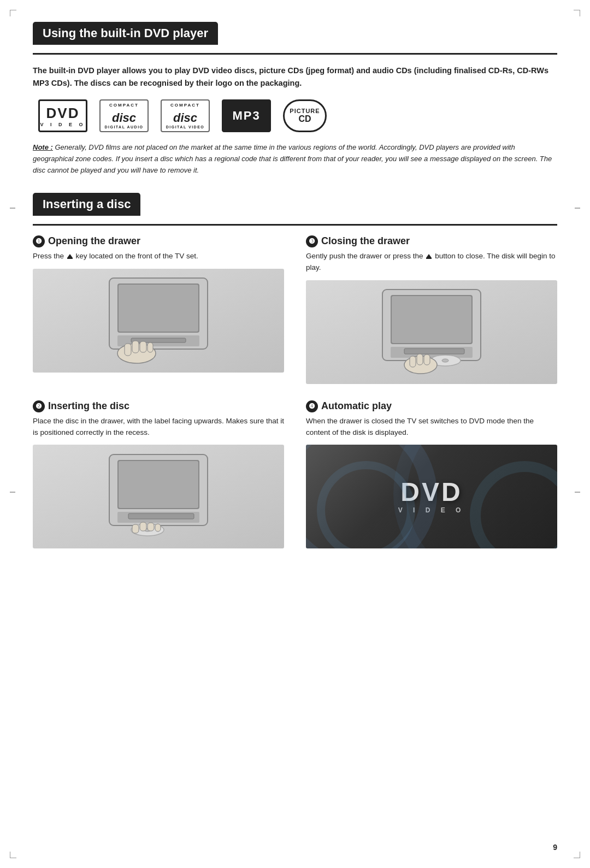 This screenshot has width=590, height=868. What do you see at coordinates (124, 118) in the screenshot?
I see `logo-disc-audio-main: disc` at bounding box center [124, 118].